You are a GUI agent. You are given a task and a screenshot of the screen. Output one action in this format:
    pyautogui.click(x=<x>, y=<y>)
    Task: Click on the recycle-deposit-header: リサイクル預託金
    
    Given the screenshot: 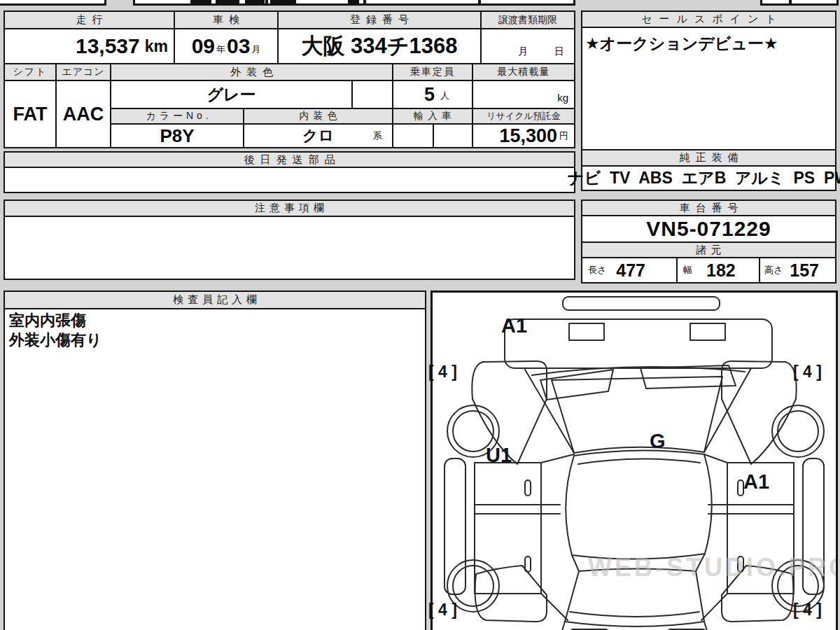 What is the action you would take?
    pyautogui.click(x=524, y=116)
    